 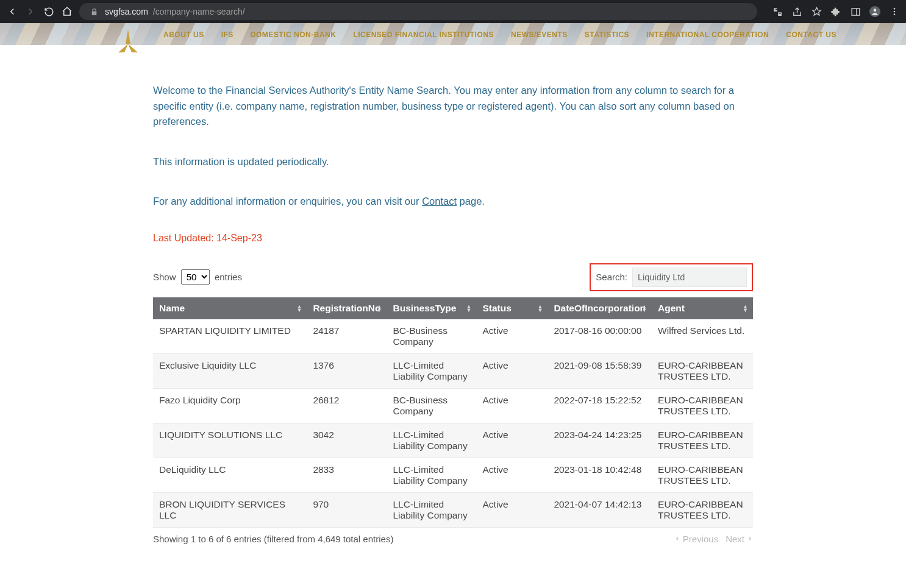 What do you see at coordinates (677, 539) in the screenshot?
I see `chevron-left-icon` at bounding box center [677, 539].